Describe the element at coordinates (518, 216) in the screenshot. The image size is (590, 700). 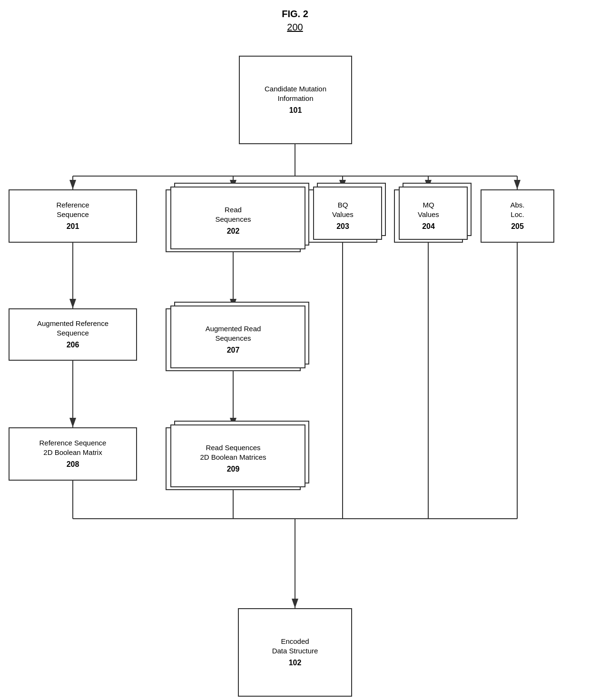
I see `box-abs-loc: Abs.Loc. 205` at that location.